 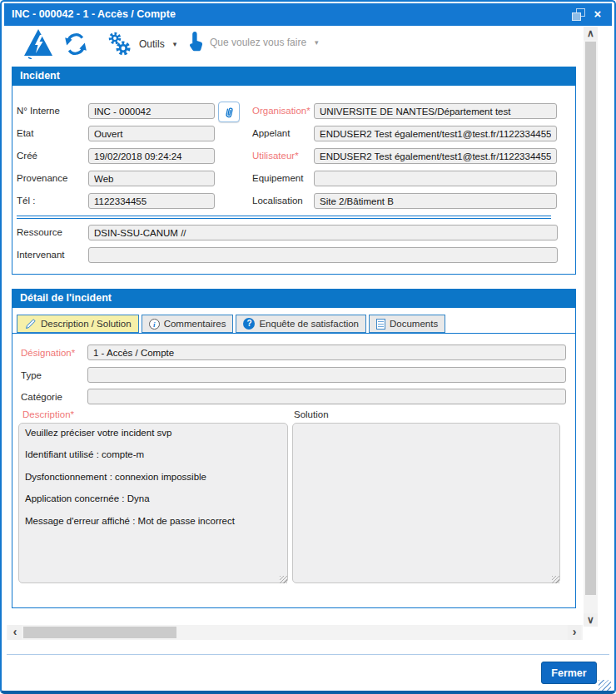 I want to click on tab-commentaires: i Commentaires, so click(x=188, y=324).